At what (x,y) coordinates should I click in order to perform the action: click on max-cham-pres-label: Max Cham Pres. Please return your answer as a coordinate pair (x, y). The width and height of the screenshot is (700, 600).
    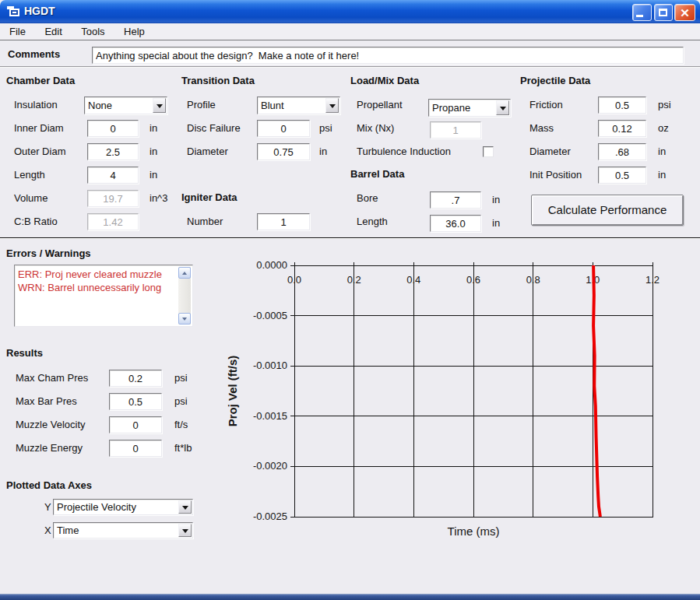
    Looking at the image, I should click on (51, 378).